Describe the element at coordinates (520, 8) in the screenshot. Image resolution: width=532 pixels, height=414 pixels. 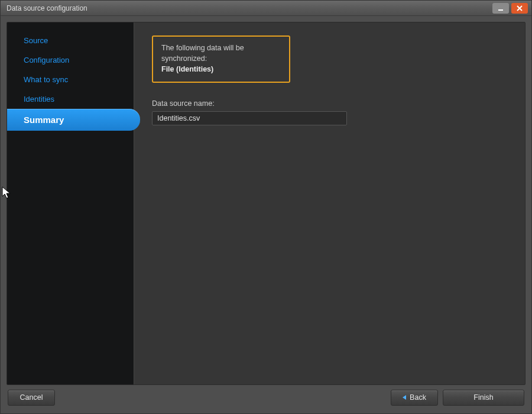
I see `close-button` at that location.